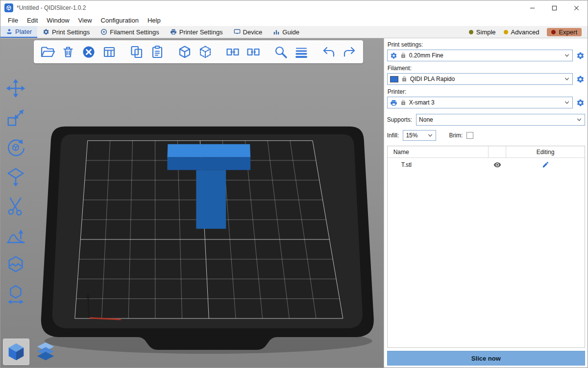 The width and height of the screenshot is (588, 368). Describe the element at coordinates (85, 21) in the screenshot. I see `menu-view: View` at that location.